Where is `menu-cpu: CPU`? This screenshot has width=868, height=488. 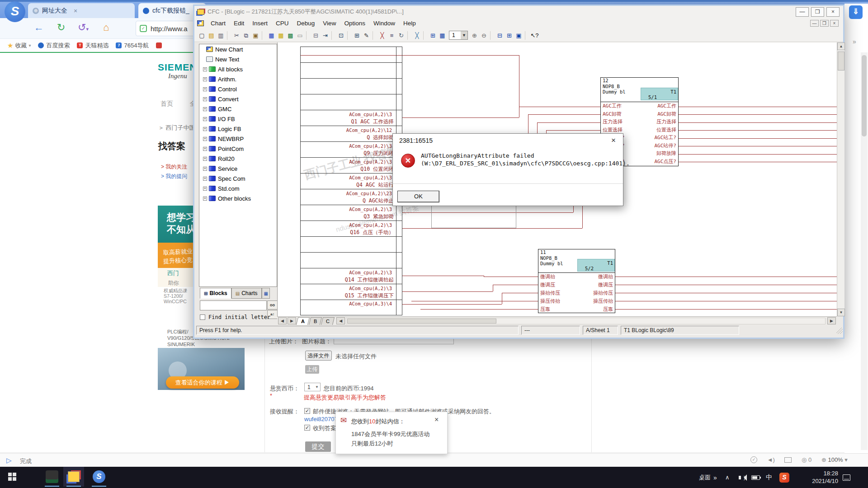 menu-cpu: CPU is located at coordinates (282, 23).